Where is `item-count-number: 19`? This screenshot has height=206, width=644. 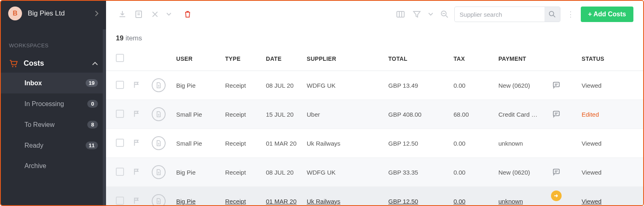
item-count-number: 19 is located at coordinates (120, 38).